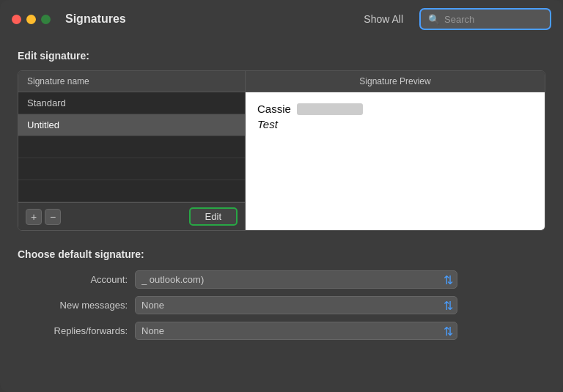  What do you see at coordinates (132, 103) in the screenshot?
I see `list-item: Standard` at bounding box center [132, 103].